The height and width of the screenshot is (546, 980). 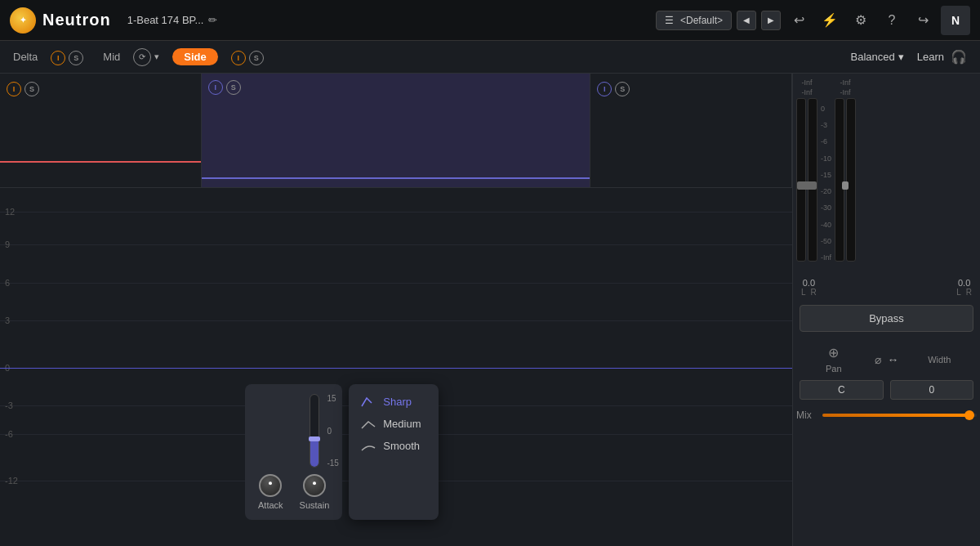 What do you see at coordinates (270, 486) in the screenshot?
I see `attack-knob` at bounding box center [270, 486].